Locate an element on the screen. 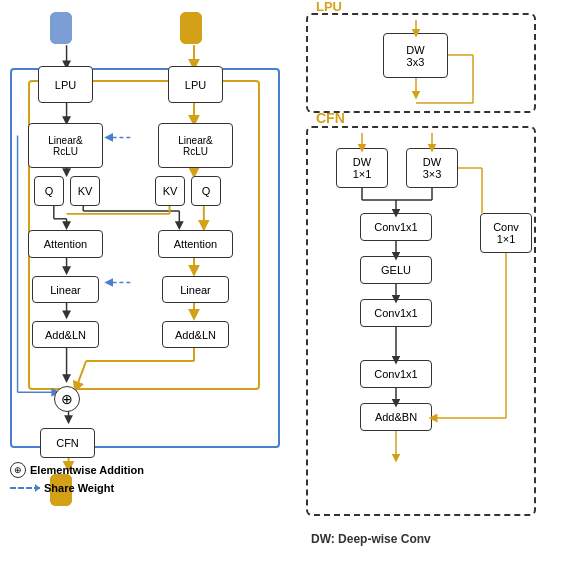  linear-right: Linear is located at coordinates (196, 290).